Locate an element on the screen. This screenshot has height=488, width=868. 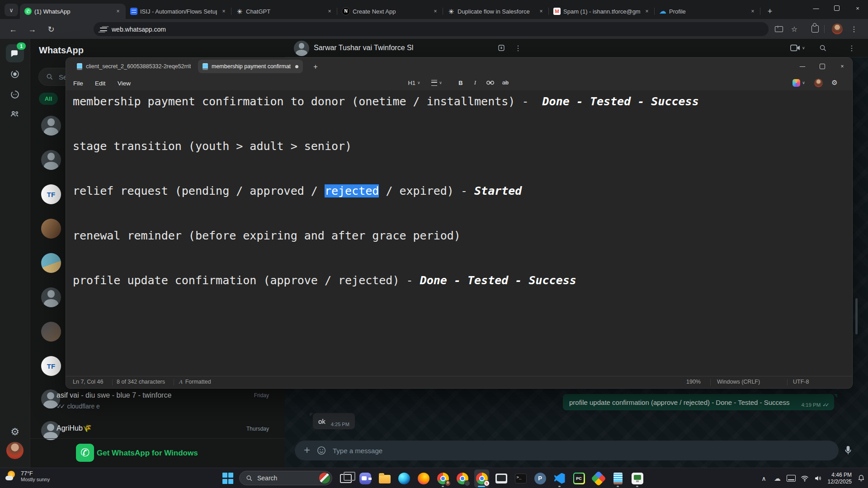
my-profile-avatar is located at coordinates (15, 450).